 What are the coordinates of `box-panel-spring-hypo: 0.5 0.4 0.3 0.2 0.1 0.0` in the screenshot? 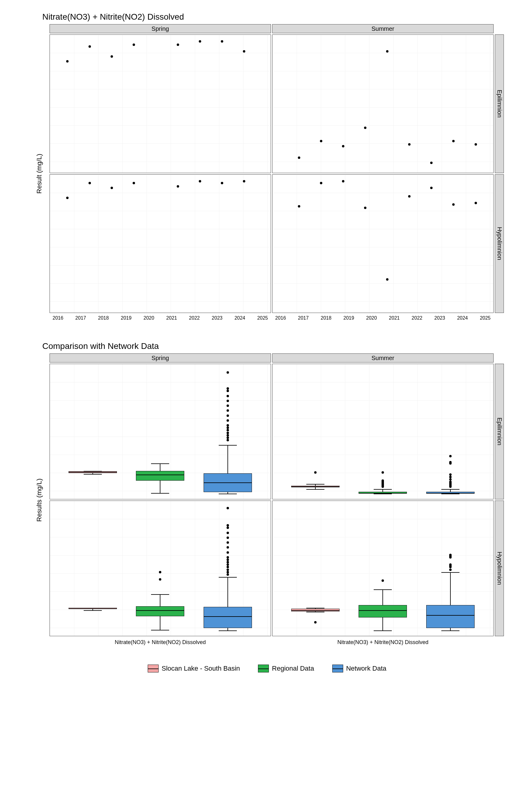 It's located at (160, 568).